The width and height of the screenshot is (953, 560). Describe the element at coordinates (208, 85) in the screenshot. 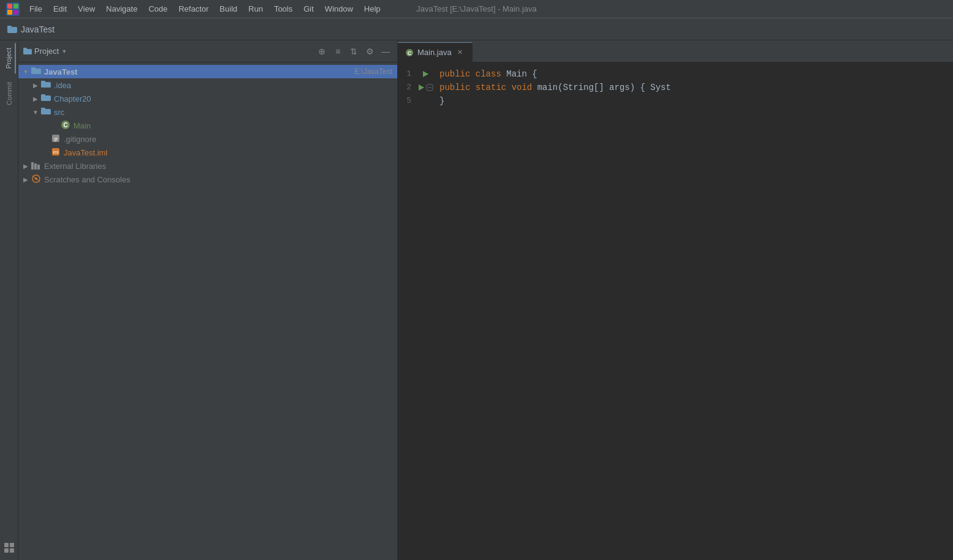

I see `tree-item-idea: ▶ .idea` at that location.